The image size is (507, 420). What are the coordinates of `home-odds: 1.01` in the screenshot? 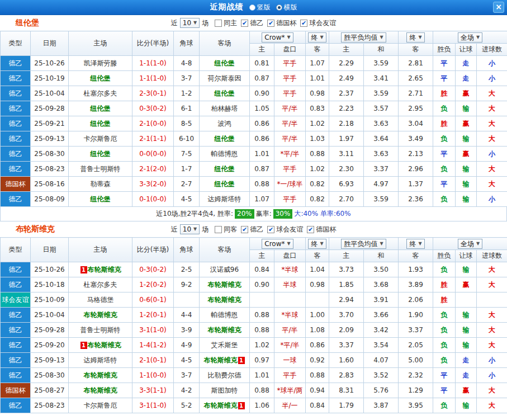 It's located at (262, 154).